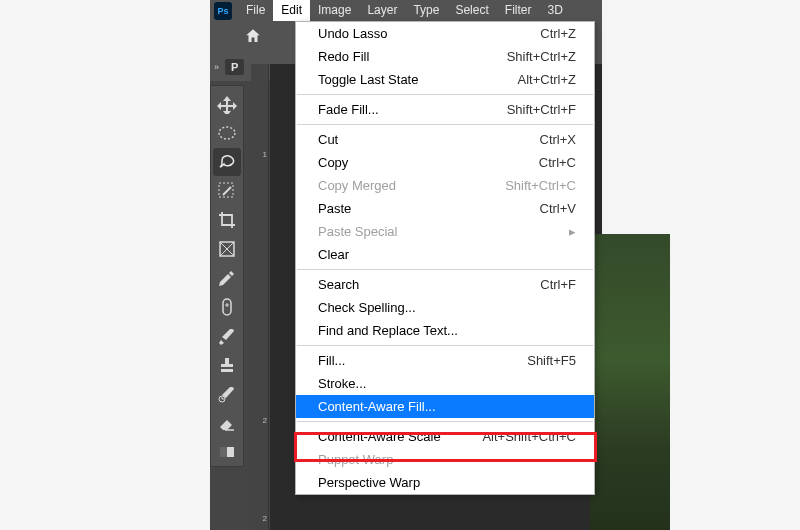  I want to click on menu-item-redo-fill: Redo FillShift+Ctrl+Z, so click(445, 56).